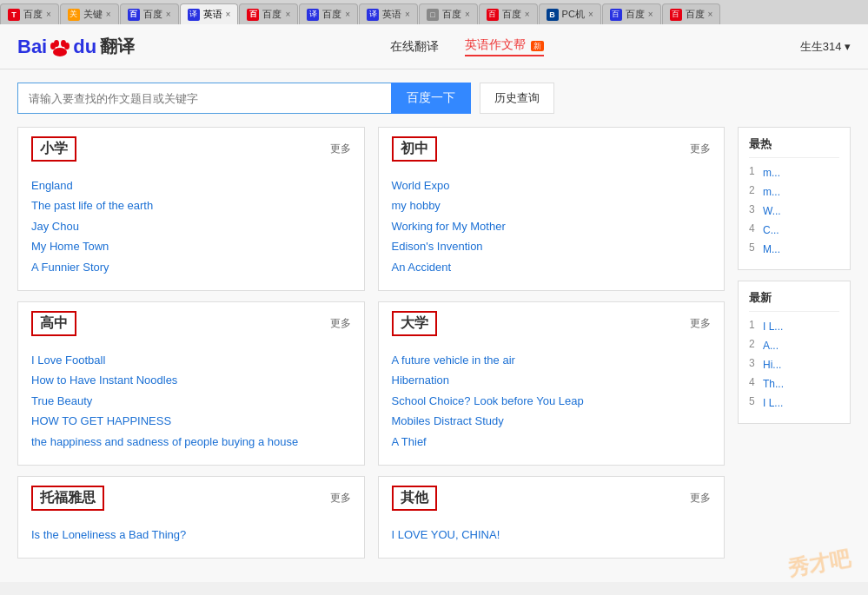 The image size is (868, 595). What do you see at coordinates (191, 401) in the screenshot?
I see `list-item: True Beauty` at bounding box center [191, 401].